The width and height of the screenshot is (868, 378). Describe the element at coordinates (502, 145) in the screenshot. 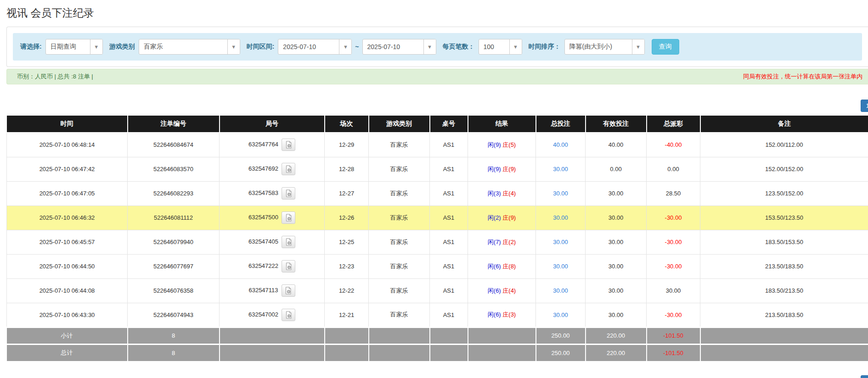

I see `result-cell: 闲(9) 庄(5)` at that location.